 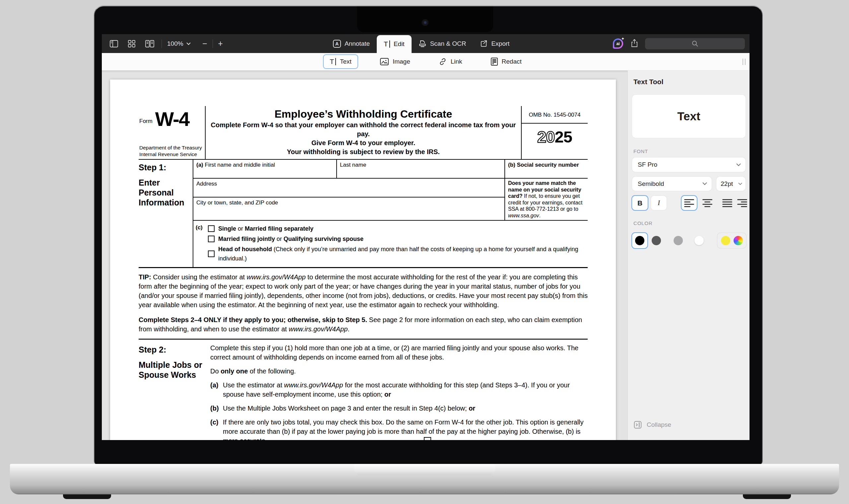 I want to click on step2-do-only: Do only one of the following., so click(x=399, y=371).